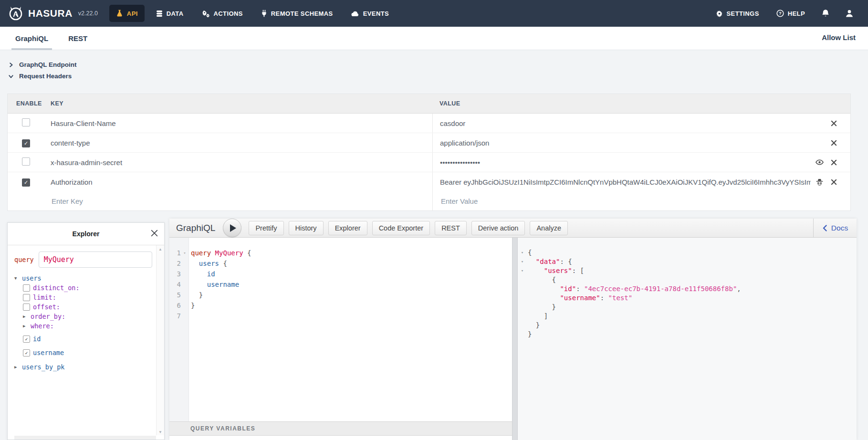 The width and height of the screenshot is (868, 440). I want to click on explorer-node-order-by: ▶order_by:, so click(90, 316).